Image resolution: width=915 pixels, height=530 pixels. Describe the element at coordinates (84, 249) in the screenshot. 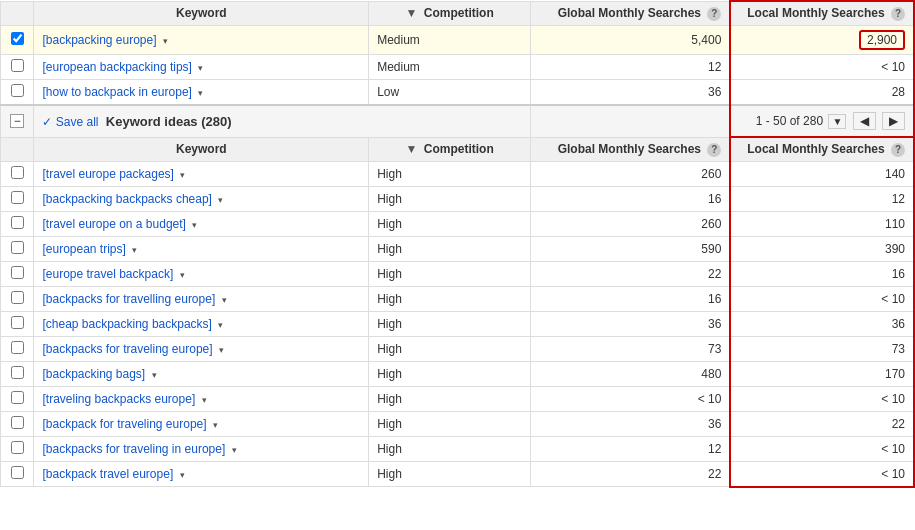

I see `idea-keyword-link: [european trips]` at that location.